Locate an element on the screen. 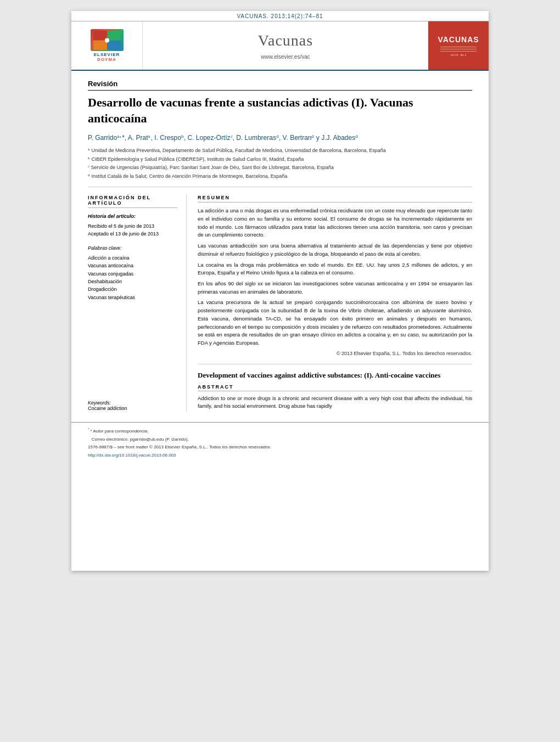 The image size is (560, 742). cover-text: Vol 14 · No 2 is located at coordinates (458, 55).